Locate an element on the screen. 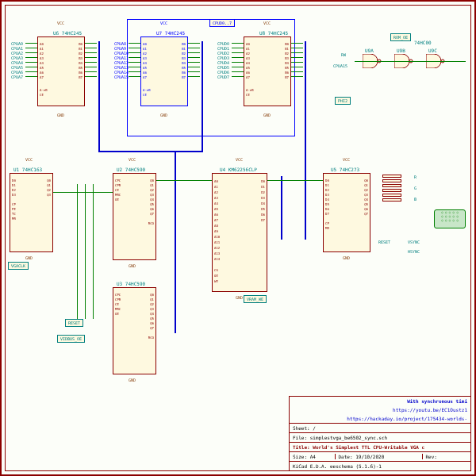 This screenshot has height=476, width=476. wire-sample2 is located at coordinates (184, 181).